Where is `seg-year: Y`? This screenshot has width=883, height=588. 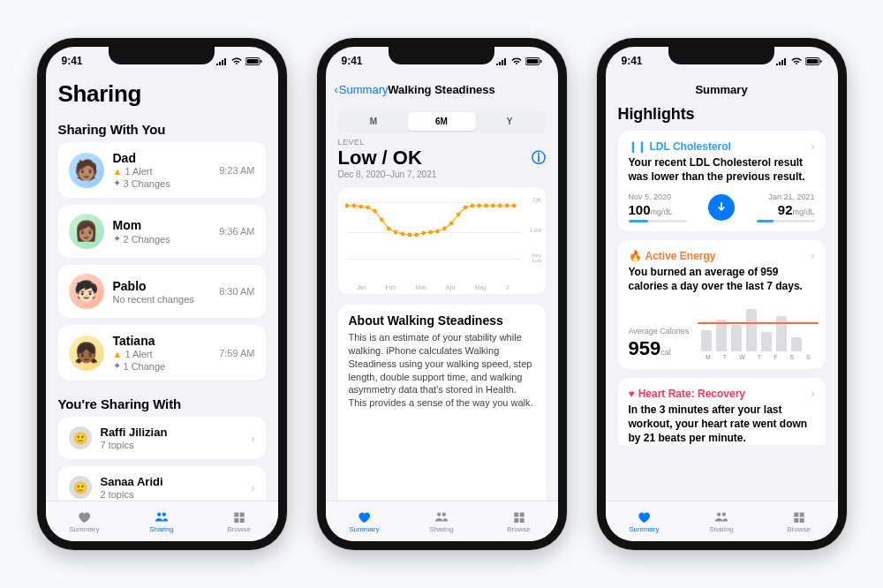
seg-year: Y is located at coordinates (510, 122).